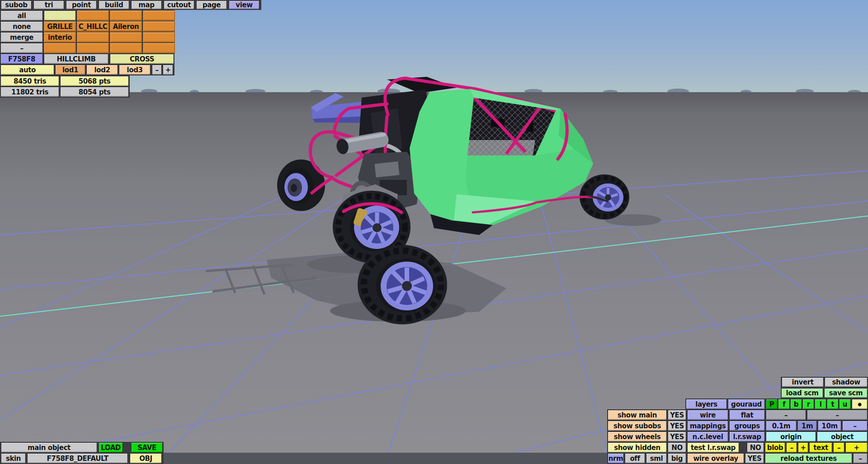  What do you see at coordinates (677, 447) in the screenshot?
I see `show-hidden-state: NO` at bounding box center [677, 447].